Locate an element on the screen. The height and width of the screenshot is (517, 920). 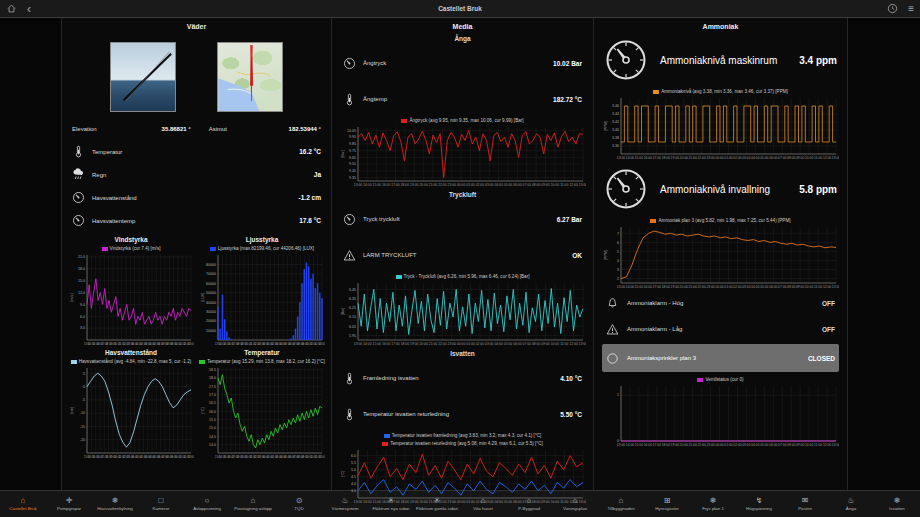
invallning-label: Ammoniaknivå invallning is located at coordinates (724, 190).